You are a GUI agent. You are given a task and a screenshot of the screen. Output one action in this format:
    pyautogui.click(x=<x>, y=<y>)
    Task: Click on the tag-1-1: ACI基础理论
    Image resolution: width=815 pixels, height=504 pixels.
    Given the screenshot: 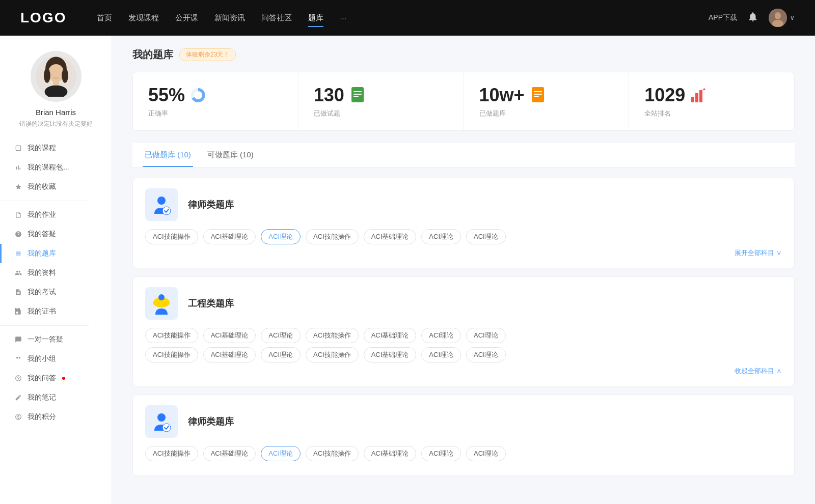 What is the action you would take?
    pyautogui.click(x=230, y=237)
    